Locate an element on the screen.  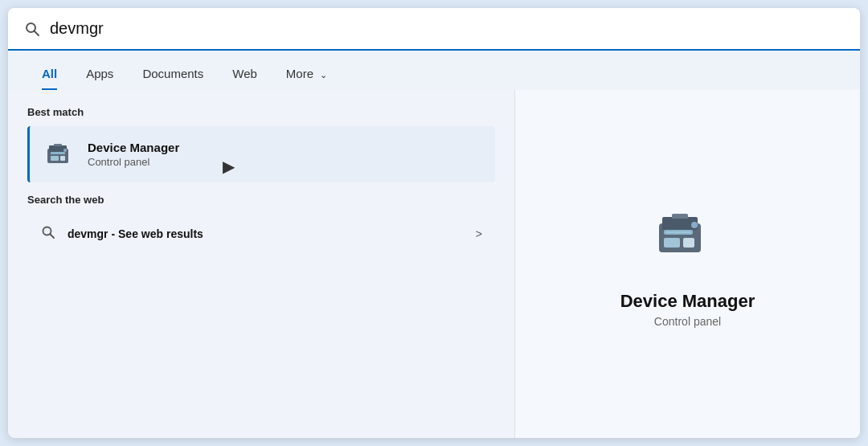
device-manager-icon-small is located at coordinates (59, 154).